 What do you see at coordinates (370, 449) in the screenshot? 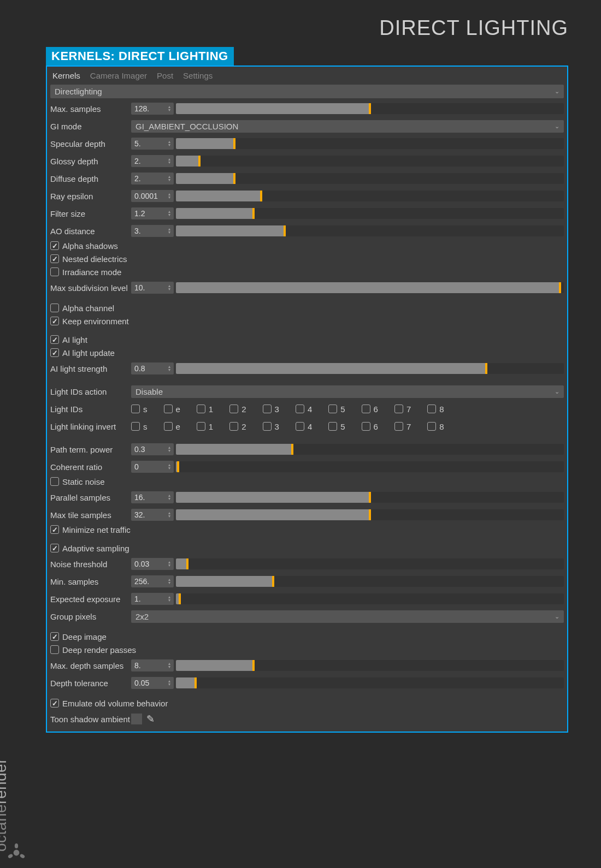
I see `slider-path_term_power` at bounding box center [370, 449].